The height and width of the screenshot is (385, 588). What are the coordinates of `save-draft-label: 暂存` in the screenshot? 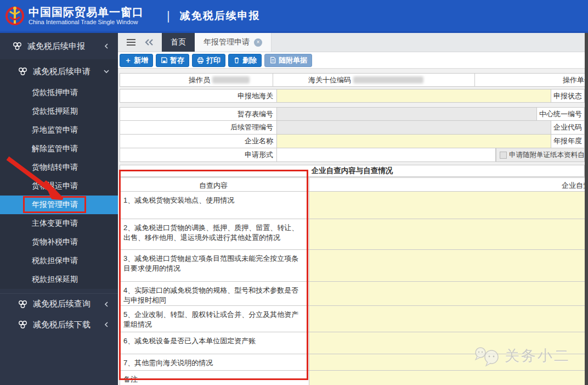 It's located at (177, 60).